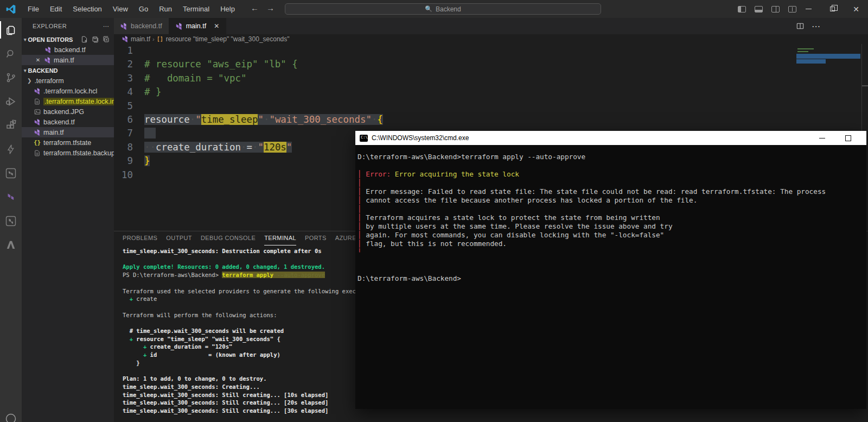 This screenshot has width=868, height=422. Describe the element at coordinates (776, 9) in the screenshot. I see `toggle-secondary-sidebar-icon` at that location.